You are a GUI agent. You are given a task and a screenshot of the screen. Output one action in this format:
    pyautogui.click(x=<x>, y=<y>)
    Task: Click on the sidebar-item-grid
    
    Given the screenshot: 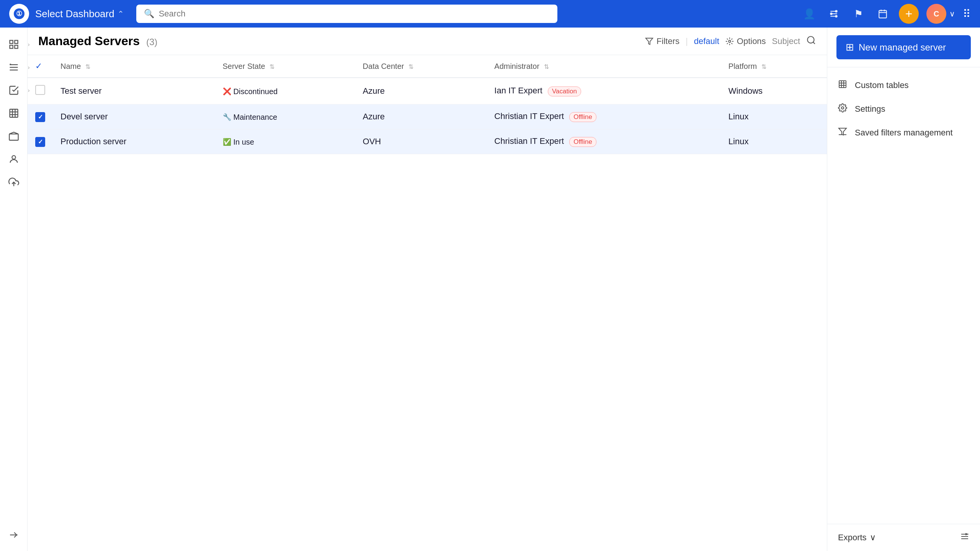 What is the action you would take?
    pyautogui.click(x=14, y=113)
    